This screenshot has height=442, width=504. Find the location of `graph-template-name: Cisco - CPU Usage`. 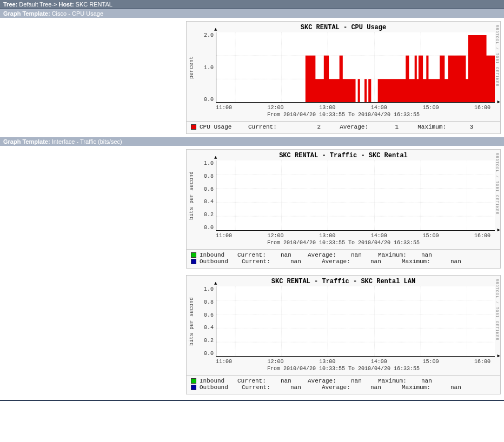

graph-template-name: Cisco - CPU Usage is located at coordinates (78, 14).